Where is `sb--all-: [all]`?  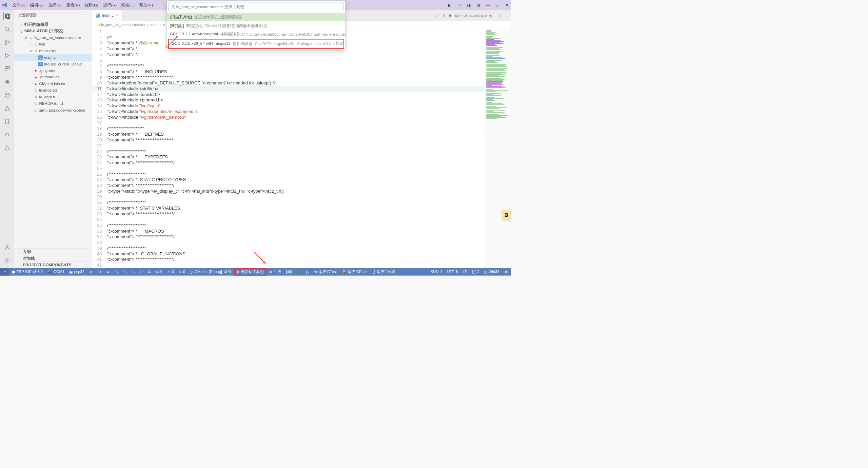
sb--all-: [all] is located at coordinates (289, 272).